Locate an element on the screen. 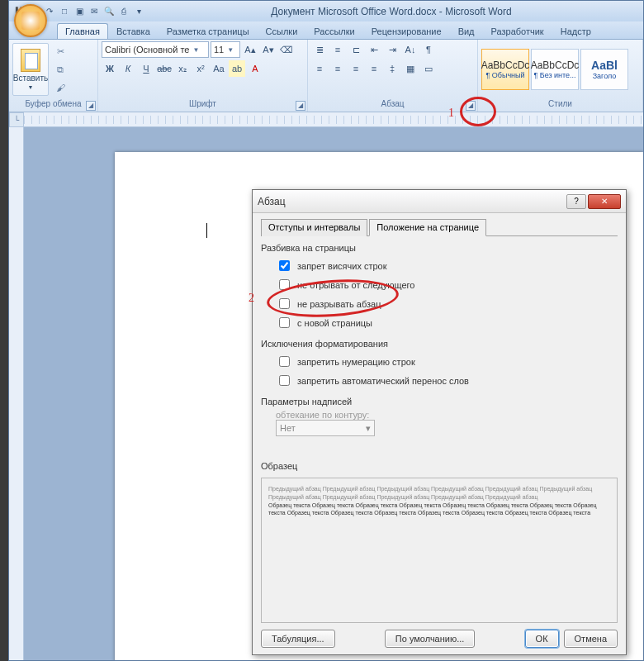  qat-preview-icon: 🔍 is located at coordinates (109, 12).